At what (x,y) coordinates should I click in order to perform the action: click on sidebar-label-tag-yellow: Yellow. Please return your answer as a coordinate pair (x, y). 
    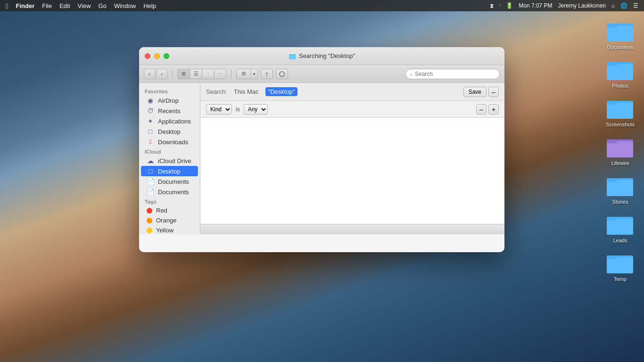
    Looking at the image, I should click on (165, 230).